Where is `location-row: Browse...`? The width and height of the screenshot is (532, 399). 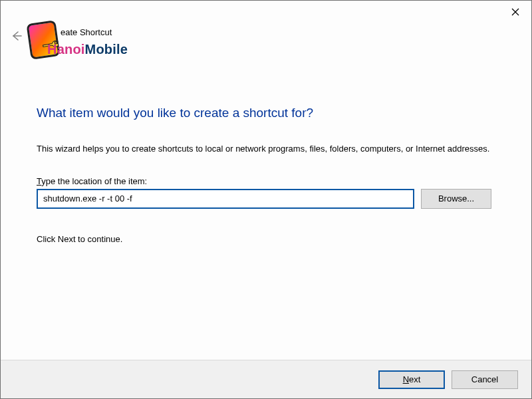 location-row: Browse... is located at coordinates (266, 199).